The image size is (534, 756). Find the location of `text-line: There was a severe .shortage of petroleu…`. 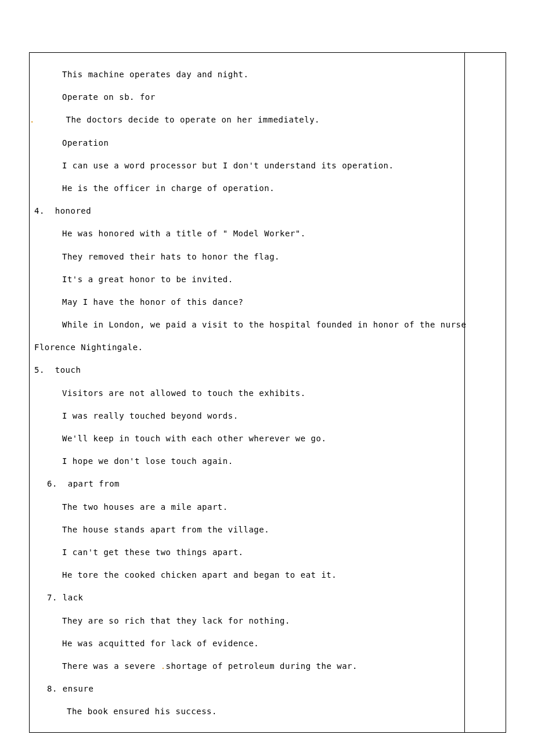

text-line: There was a severe .shortage of petroleu… is located at coordinates (268, 667).